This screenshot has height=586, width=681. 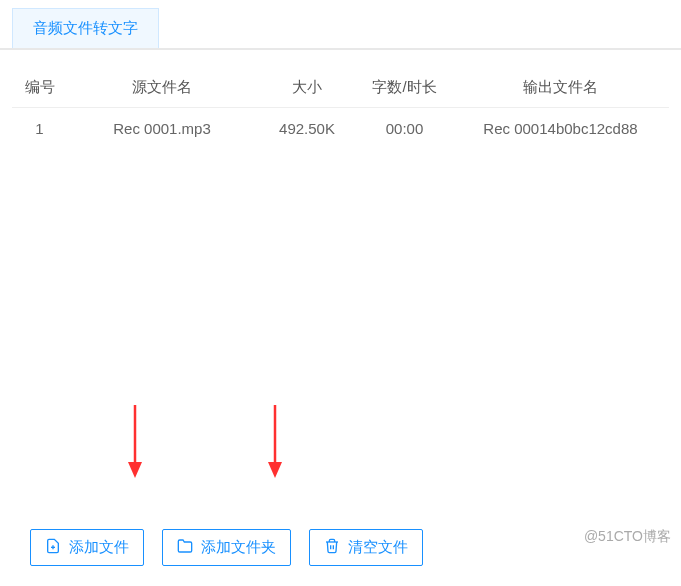 I want to click on table-header: 编号 源文件名 大小 字数/时长 输出文件名, so click(x=340, y=88).